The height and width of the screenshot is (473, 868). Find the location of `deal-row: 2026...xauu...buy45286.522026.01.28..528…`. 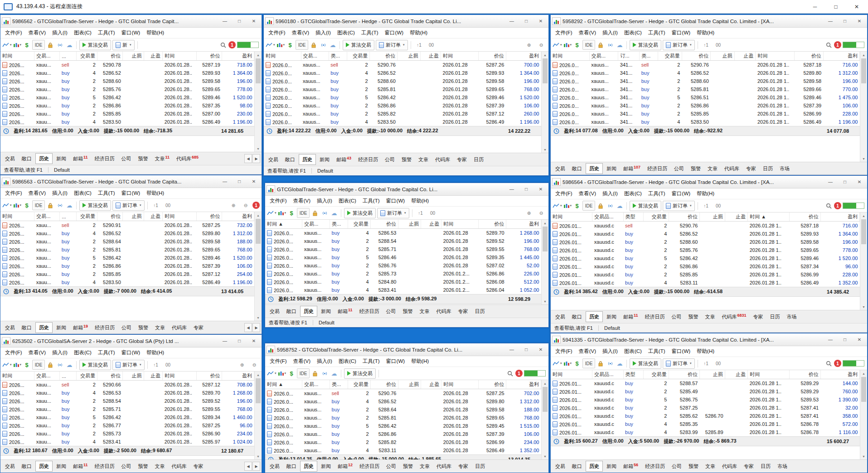

deal-row: 2026...xauu...buy45286.522026.01.28..528… is located at coordinates (127, 73).